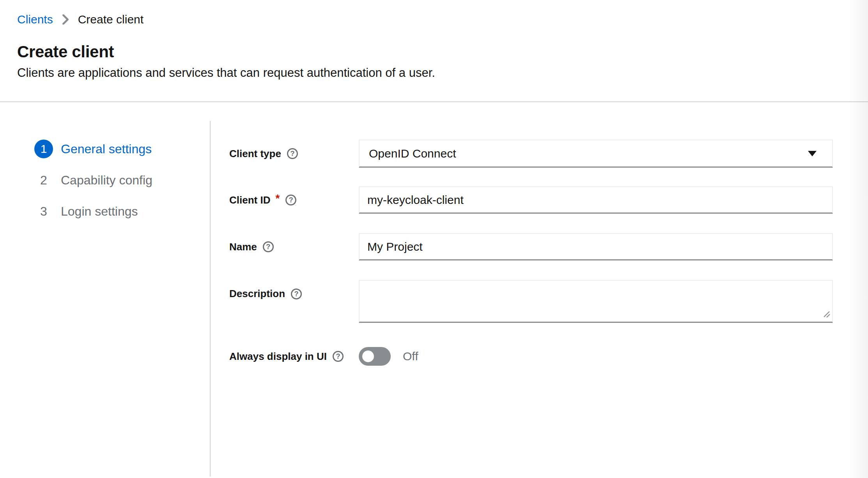 The width and height of the screenshot is (868, 478). What do you see at coordinates (410, 356) in the screenshot?
I see `toggle-state-label: Off` at bounding box center [410, 356].